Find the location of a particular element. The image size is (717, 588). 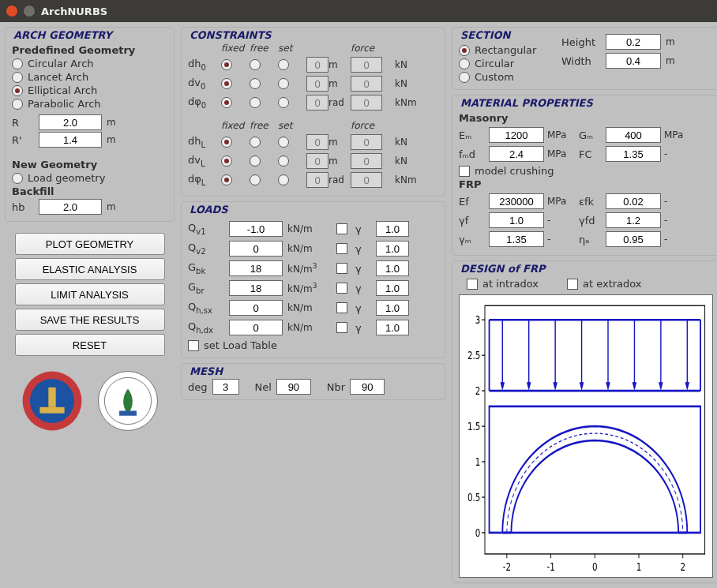

radio-section-rect is located at coordinates (464, 51).